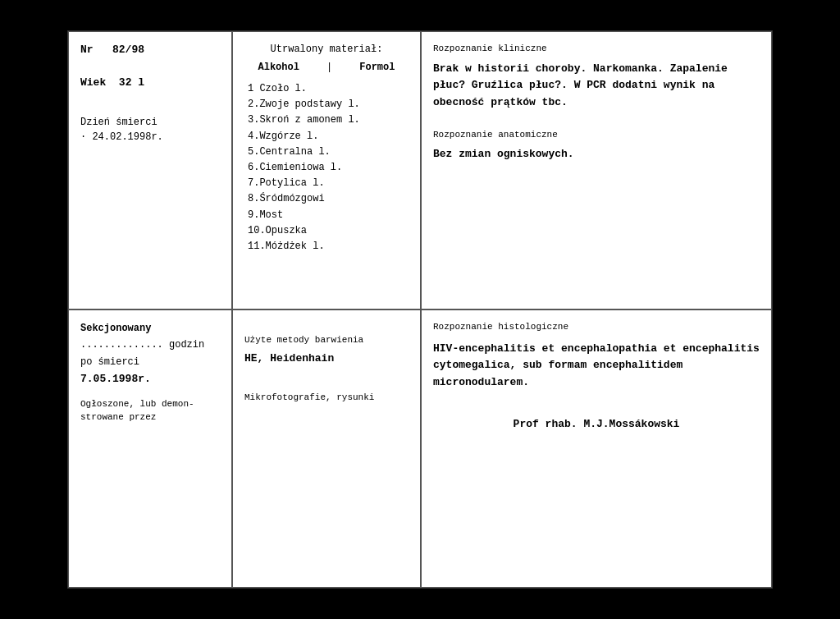 The image size is (840, 619). Describe the element at coordinates (94, 82) in the screenshot. I see `wiek-label: Wiek` at that location.